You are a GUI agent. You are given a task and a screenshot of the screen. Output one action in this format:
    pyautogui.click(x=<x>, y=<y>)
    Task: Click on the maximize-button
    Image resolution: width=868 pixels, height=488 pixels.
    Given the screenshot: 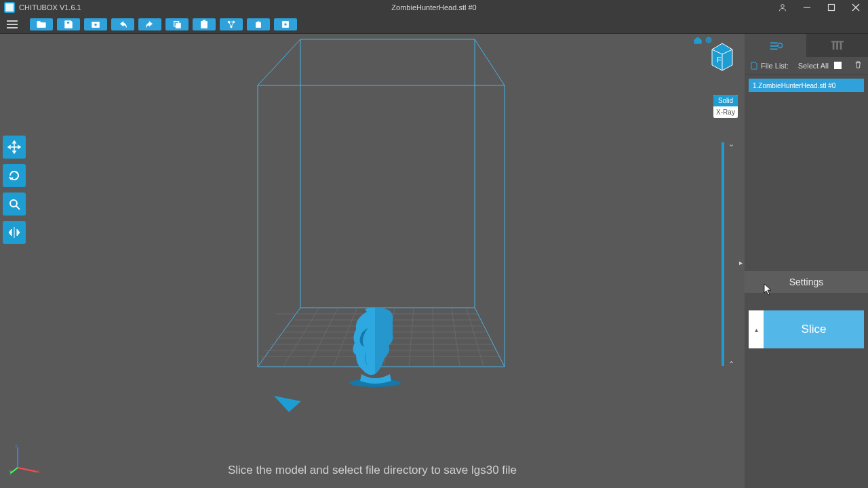 What is the action you would take?
    pyautogui.click(x=831, y=7)
    